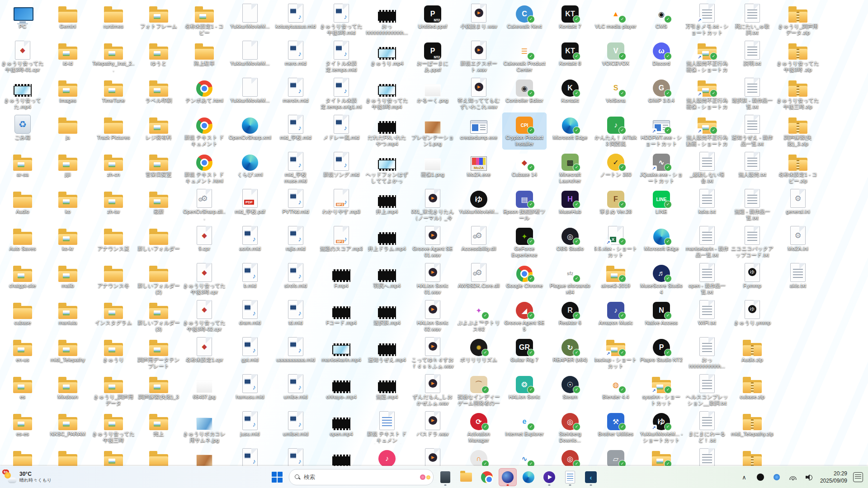 This screenshot has height=488, width=868. What do you see at coordinates (113, 20) in the screenshot?
I see `desktop-icon: runtimes` at bounding box center [113, 20].